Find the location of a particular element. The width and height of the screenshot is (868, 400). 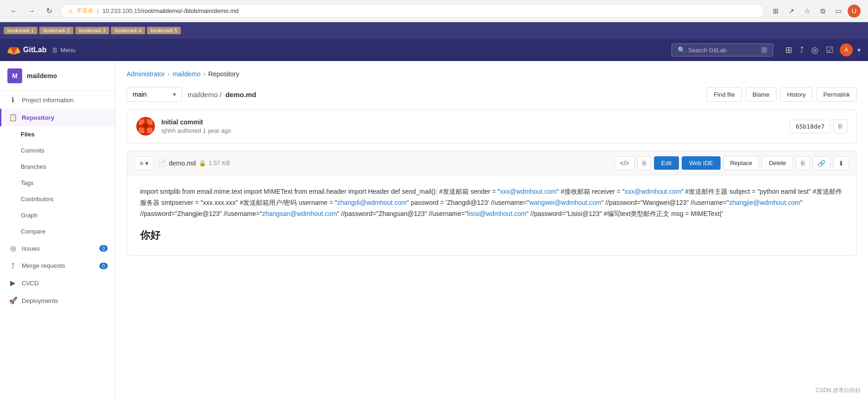

sidebar-item-branches: Branches is located at coordinates (57, 166).